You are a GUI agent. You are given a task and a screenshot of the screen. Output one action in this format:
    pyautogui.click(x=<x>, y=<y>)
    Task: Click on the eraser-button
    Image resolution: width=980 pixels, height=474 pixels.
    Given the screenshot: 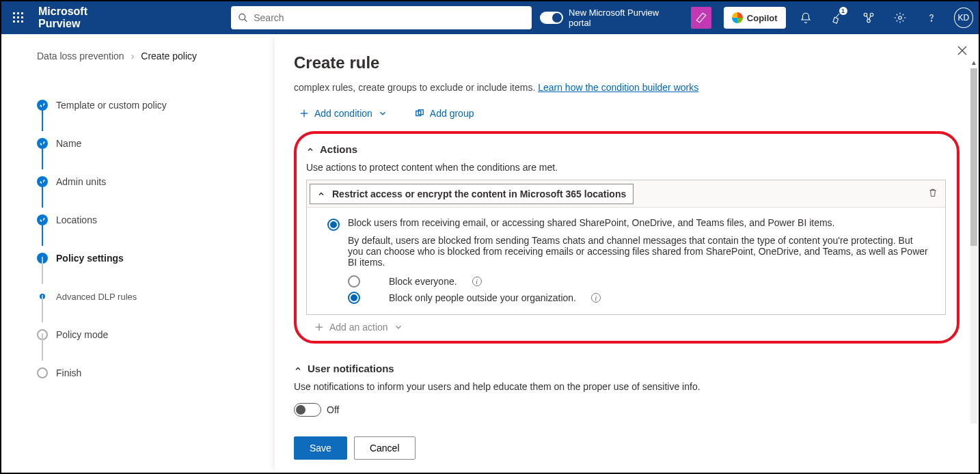 What is the action you would take?
    pyautogui.click(x=701, y=18)
    